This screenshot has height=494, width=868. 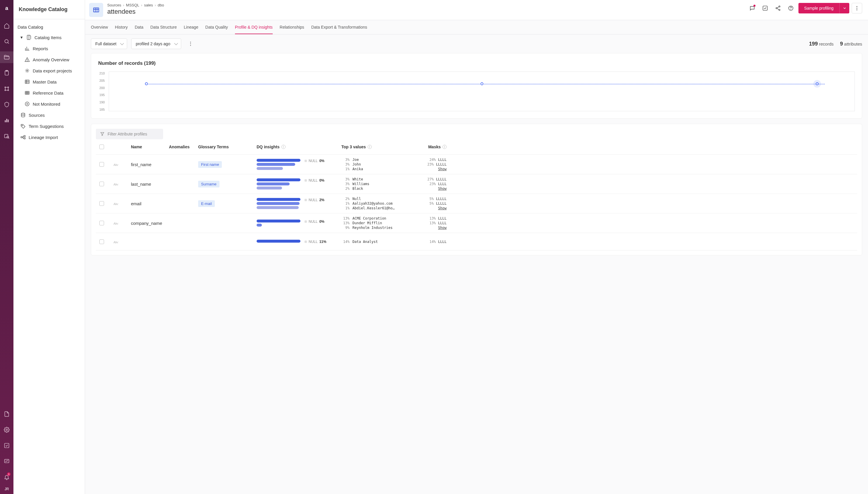 I want to click on chart-area, so click(x=482, y=92).